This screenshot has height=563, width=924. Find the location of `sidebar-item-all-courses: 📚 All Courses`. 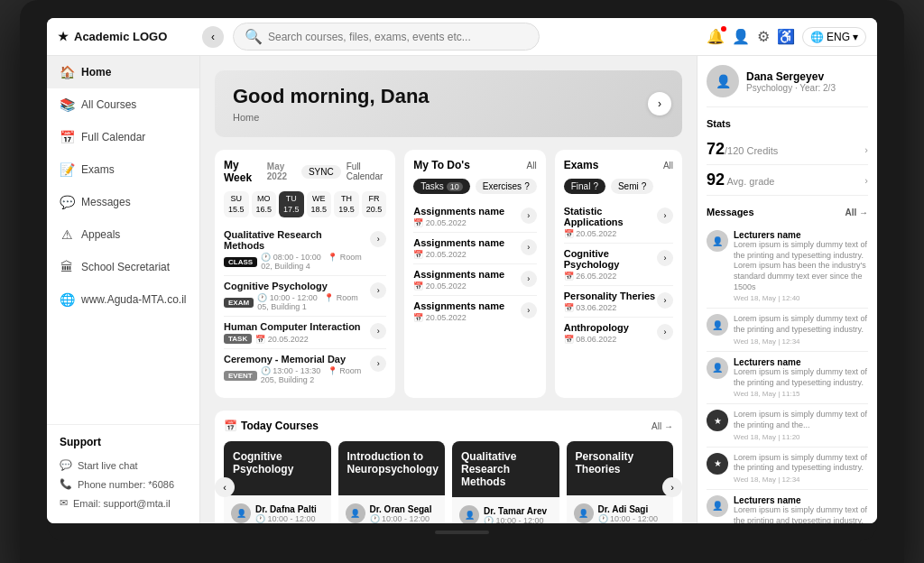

sidebar-item-all-courses: 📚 All Courses is located at coordinates (123, 105).